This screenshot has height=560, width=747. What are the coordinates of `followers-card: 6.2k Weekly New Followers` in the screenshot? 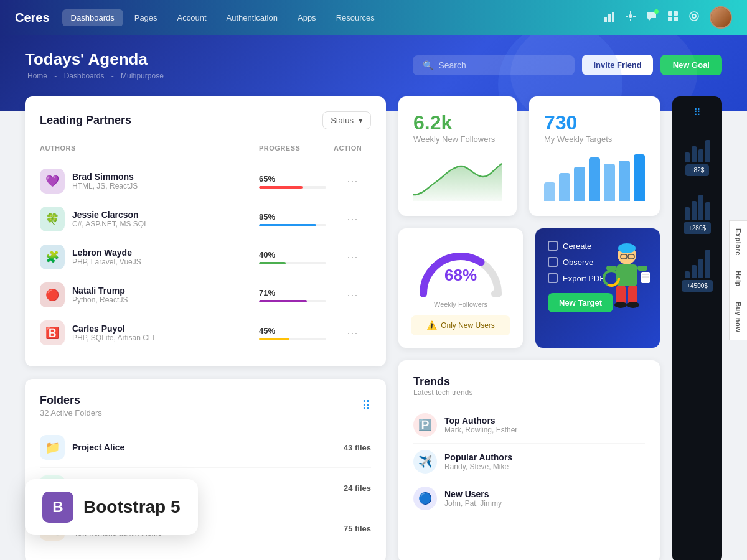 It's located at (458, 156).